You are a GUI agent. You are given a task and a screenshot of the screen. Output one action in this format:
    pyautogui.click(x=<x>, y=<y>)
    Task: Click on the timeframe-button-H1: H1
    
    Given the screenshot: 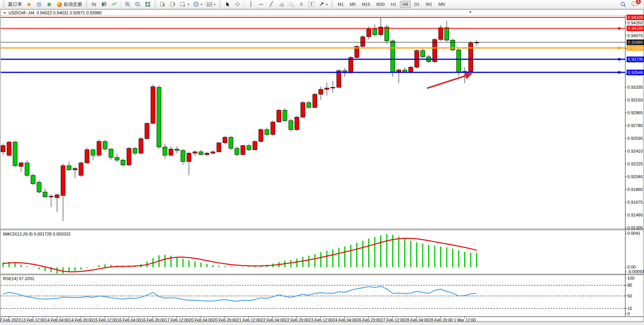 What is the action you would take?
    pyautogui.click(x=393, y=4)
    